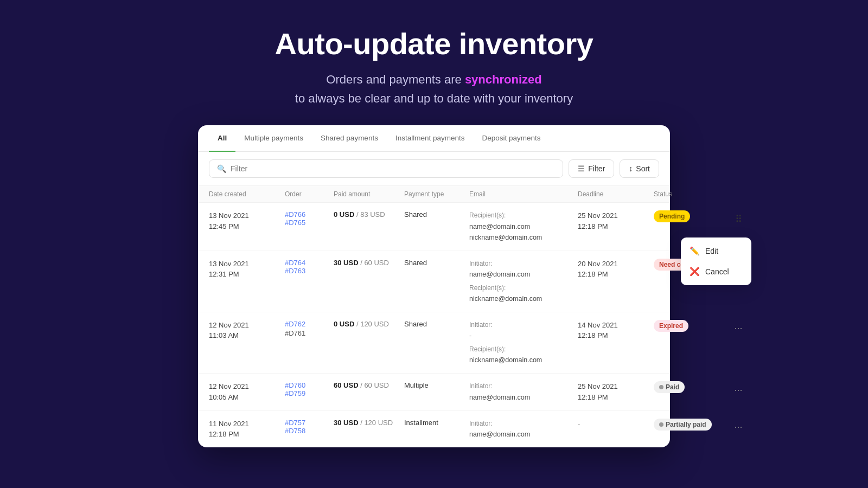  What do you see at coordinates (221, 169) in the screenshot?
I see `search-icon: 🔍` at bounding box center [221, 169].